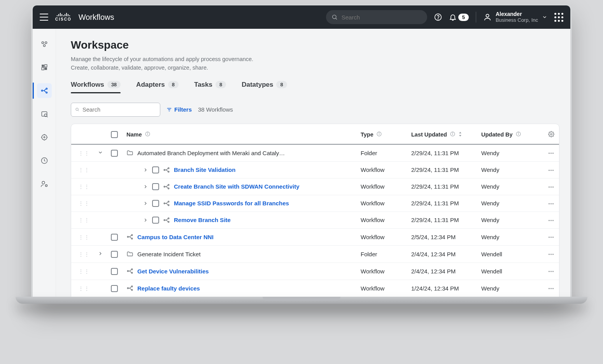 This screenshot has width=603, height=364. Describe the element at coordinates (515, 17) in the screenshot. I see `user-menu: Alexander Business Corp, Inc` at that location.